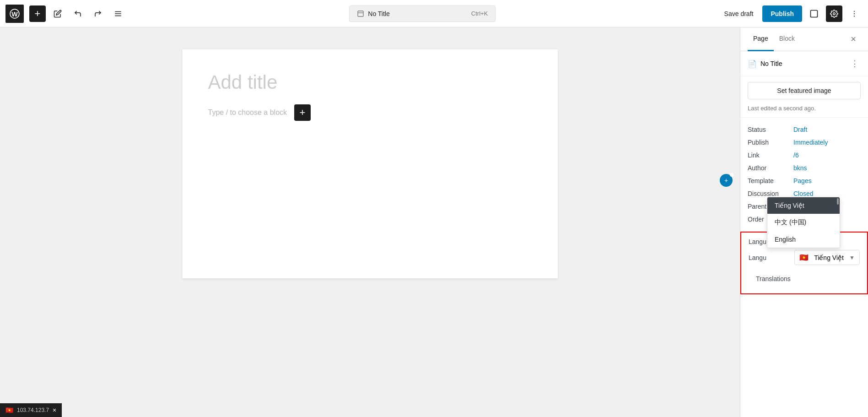 This screenshot has height=417, width=868. What do you see at coordinates (811, 142) in the screenshot?
I see `publish-value: Immediately` at bounding box center [811, 142].